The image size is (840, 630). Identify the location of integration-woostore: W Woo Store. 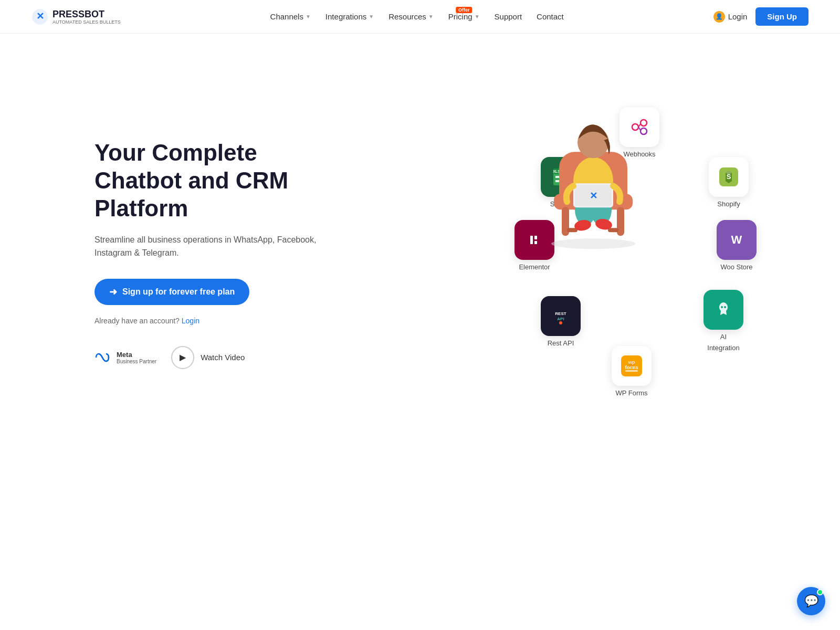
(737, 246).